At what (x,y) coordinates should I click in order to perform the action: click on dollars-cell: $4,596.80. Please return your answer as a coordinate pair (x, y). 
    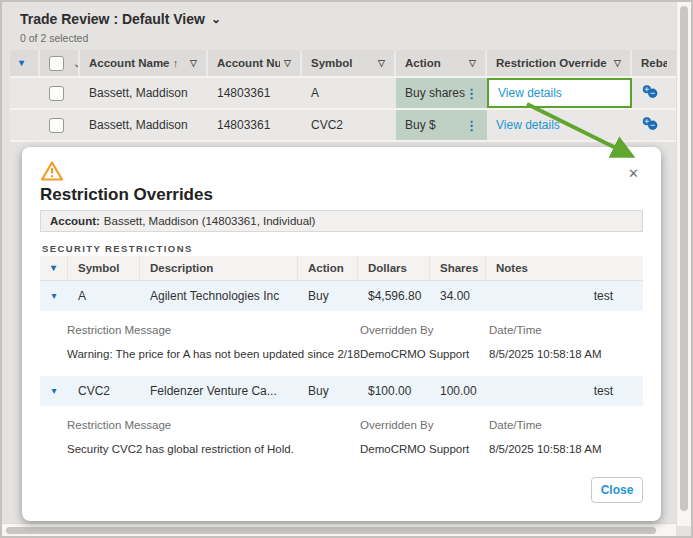
    Looking at the image, I should click on (394, 296).